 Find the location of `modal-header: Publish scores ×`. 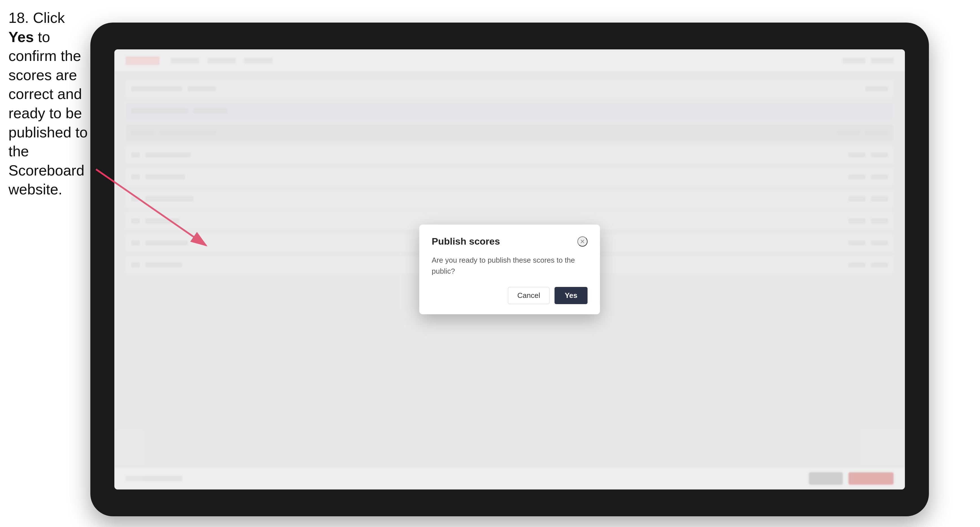

modal-header: Publish scores × is located at coordinates (510, 241).